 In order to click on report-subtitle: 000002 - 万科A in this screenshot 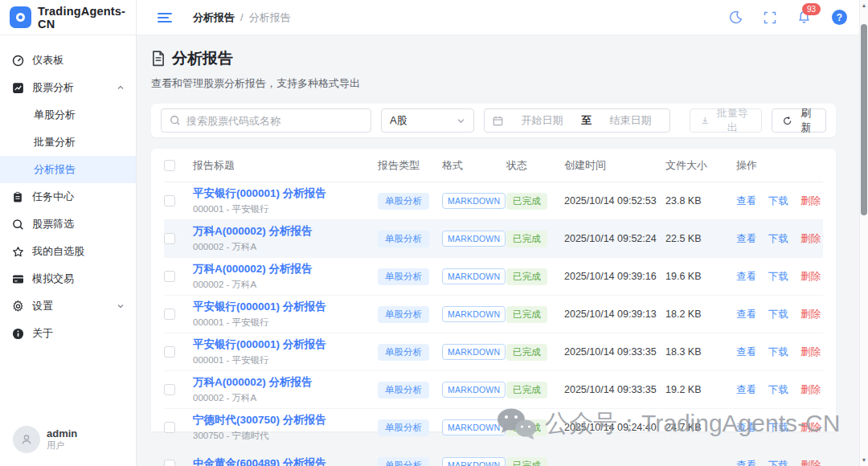, I will do `click(280, 284)`.